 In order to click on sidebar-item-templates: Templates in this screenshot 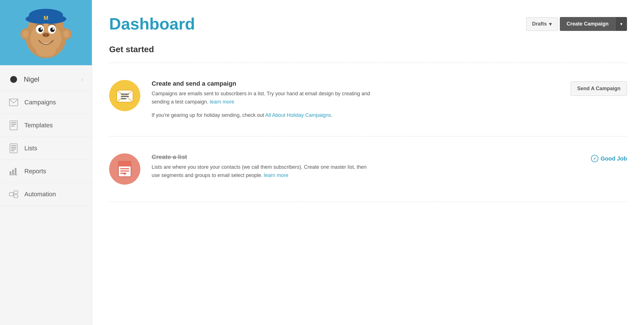, I will do `click(46, 125)`.